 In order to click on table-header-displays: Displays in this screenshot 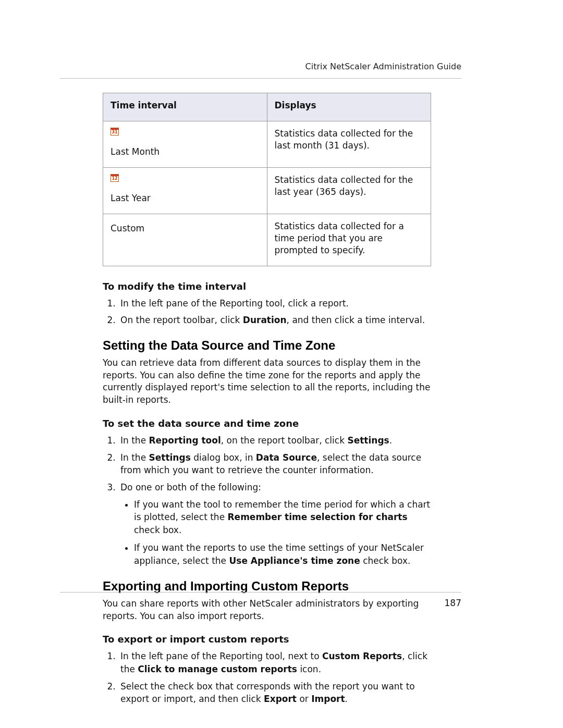, I will do `click(349, 107)`.